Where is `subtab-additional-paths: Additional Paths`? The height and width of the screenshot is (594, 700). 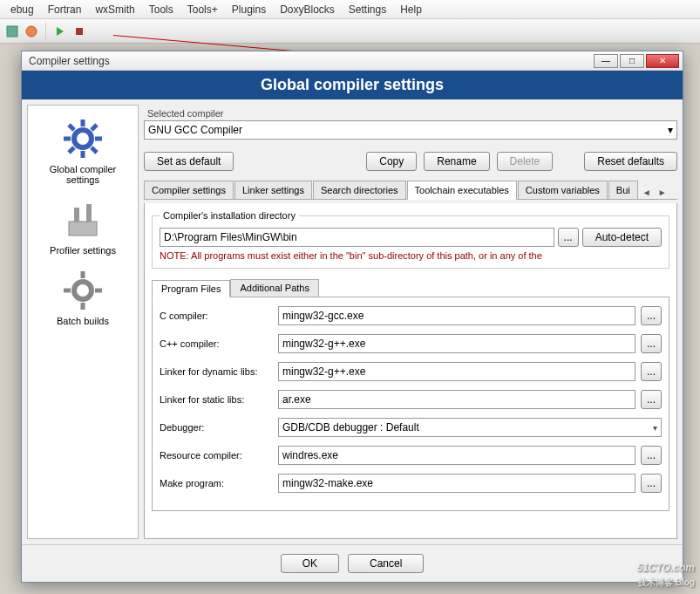 subtab-additional-paths: Additional Paths is located at coordinates (275, 288).